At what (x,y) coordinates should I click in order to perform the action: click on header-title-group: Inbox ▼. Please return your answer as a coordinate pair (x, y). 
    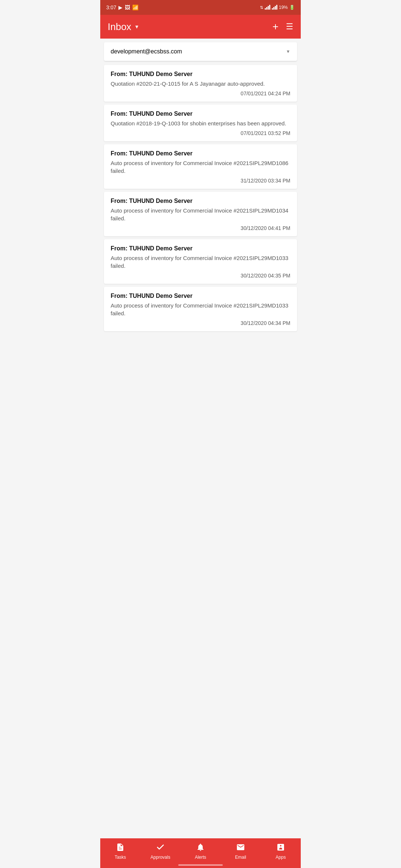
    Looking at the image, I should click on (123, 27).